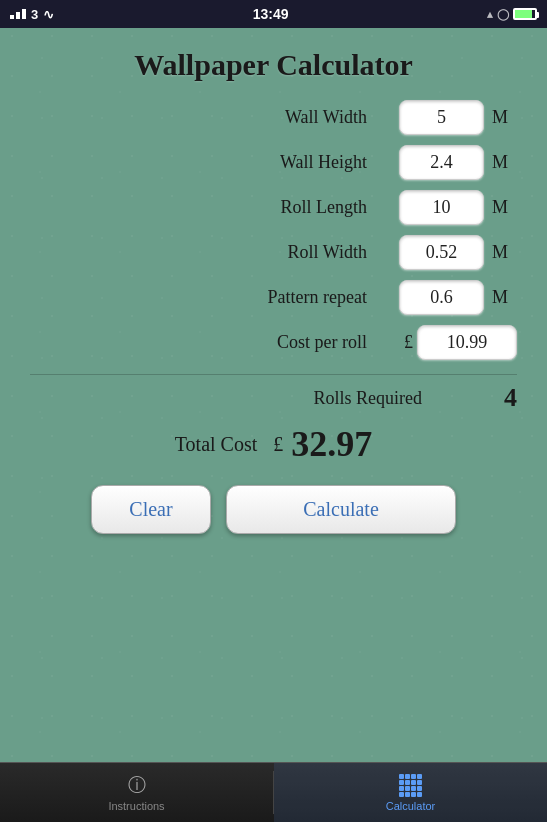  I want to click on button-row: Clear Calculate, so click(274, 510).